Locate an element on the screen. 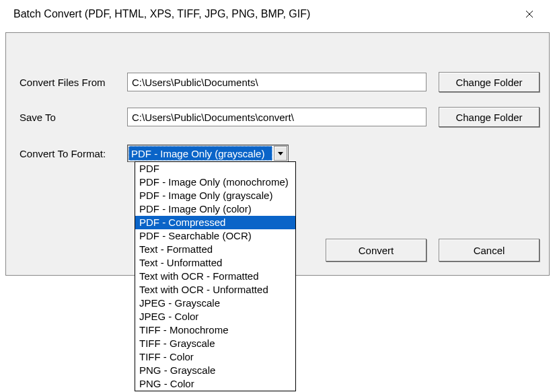 This screenshot has height=392, width=555. format-option: PDF is located at coordinates (215, 169).